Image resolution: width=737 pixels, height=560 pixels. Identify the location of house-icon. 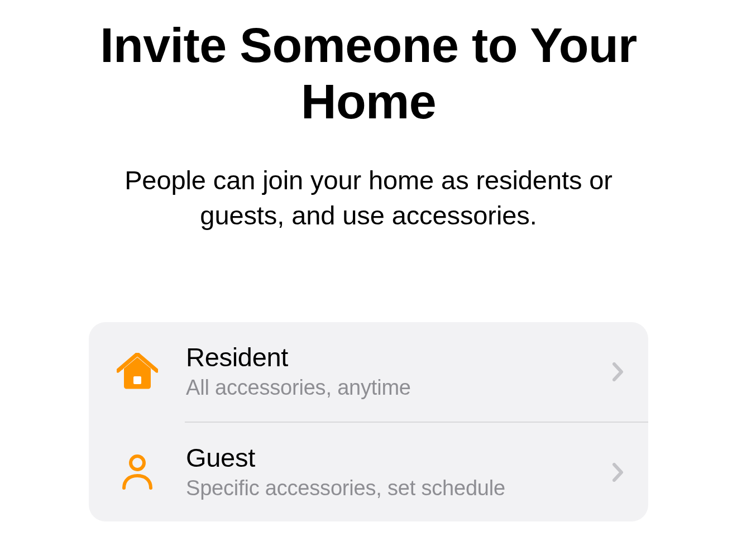
(137, 372).